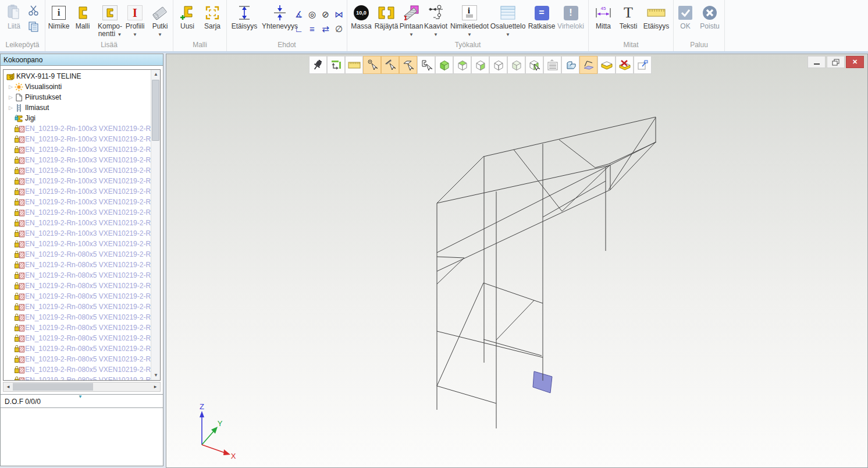 This screenshot has height=468, width=868. I want to click on uusi-button: Uusi, so click(187, 16).